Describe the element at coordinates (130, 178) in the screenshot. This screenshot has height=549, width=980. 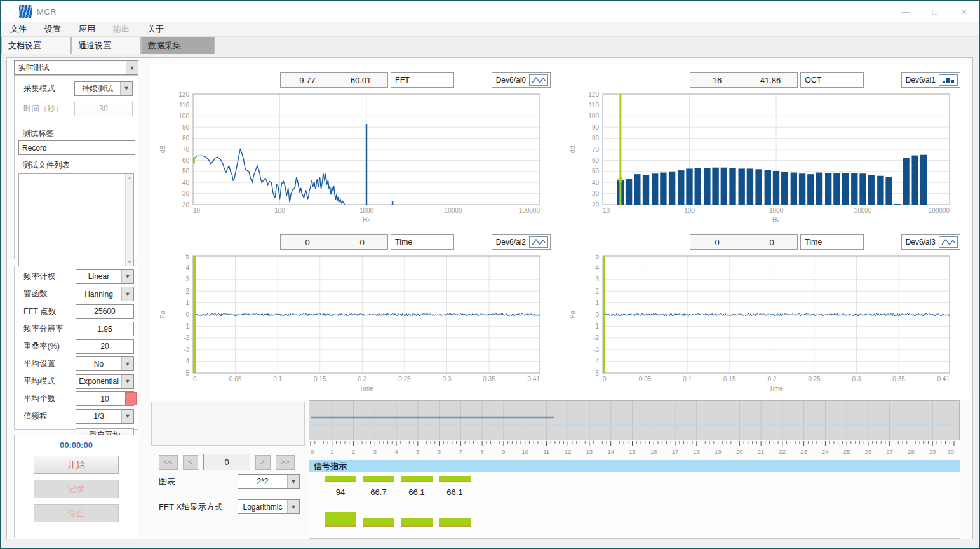
I see `scroll-up-icon: ▲` at that location.